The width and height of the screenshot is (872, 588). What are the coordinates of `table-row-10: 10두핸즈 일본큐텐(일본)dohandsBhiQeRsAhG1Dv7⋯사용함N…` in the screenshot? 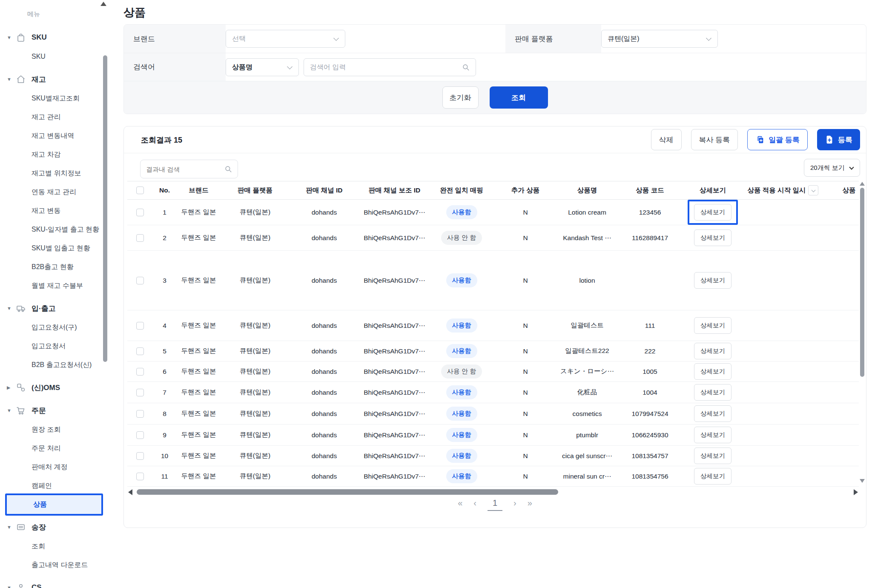 It's located at (493, 456).